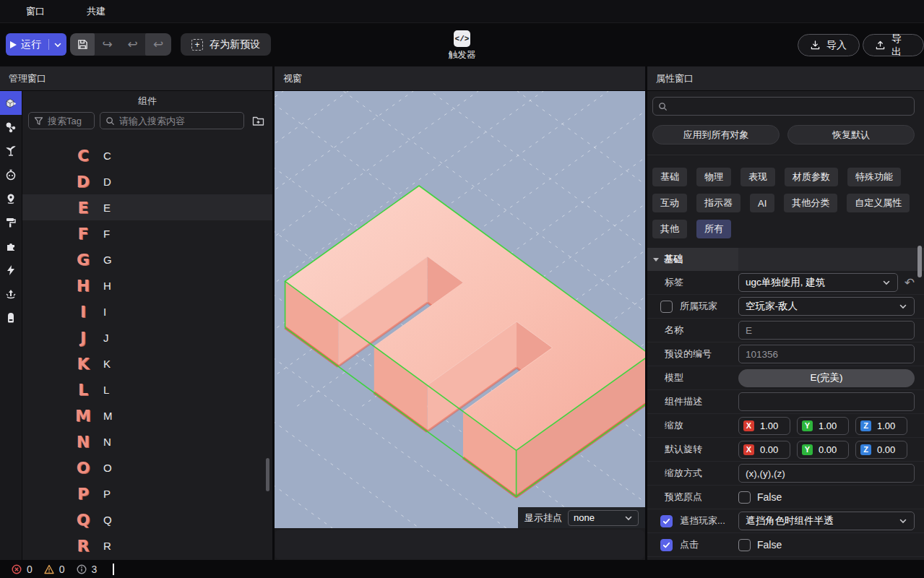 This screenshot has width=924, height=578. What do you see at coordinates (714, 177) in the screenshot?
I see `category-tab: 物理` at bounding box center [714, 177].